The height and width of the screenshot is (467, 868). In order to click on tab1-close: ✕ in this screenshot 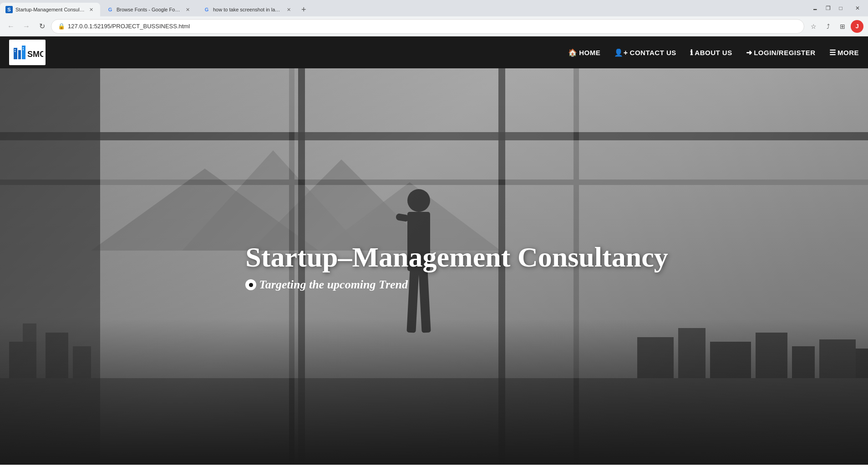, I will do `click(91, 10)`.